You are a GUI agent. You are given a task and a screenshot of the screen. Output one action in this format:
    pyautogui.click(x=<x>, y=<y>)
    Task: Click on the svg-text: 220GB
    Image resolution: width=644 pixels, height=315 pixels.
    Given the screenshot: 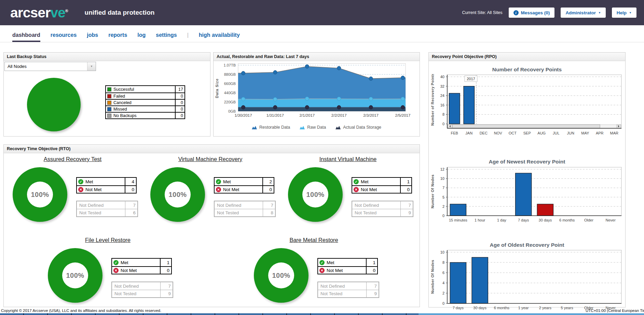 What is the action you would take?
    pyautogui.click(x=230, y=102)
    